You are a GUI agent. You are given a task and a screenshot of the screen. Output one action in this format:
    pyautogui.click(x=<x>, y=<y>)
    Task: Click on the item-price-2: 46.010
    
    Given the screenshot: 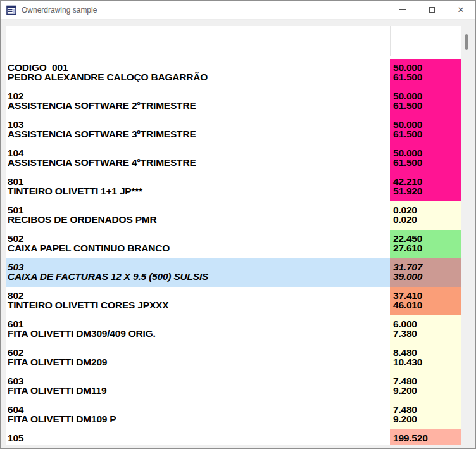 What is the action you would take?
    pyautogui.click(x=427, y=305)
    